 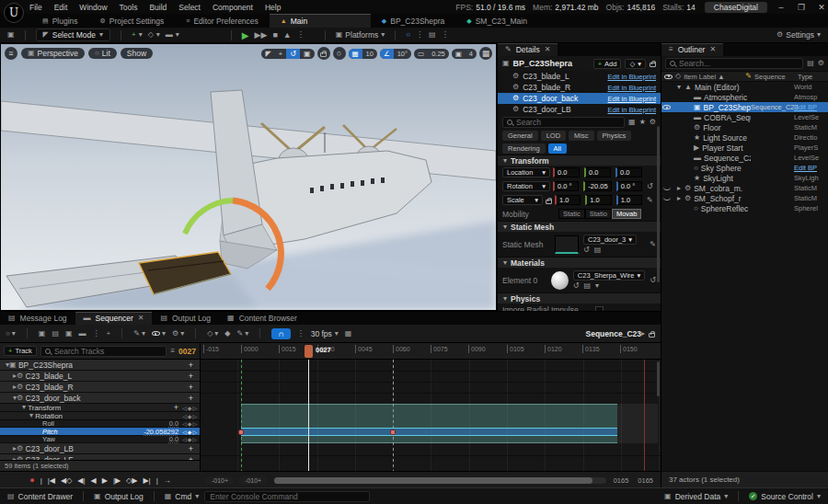 What do you see at coordinates (53, 53) in the screenshot?
I see `perspective-dropdown: ▣Perspective` at bounding box center [53, 53].